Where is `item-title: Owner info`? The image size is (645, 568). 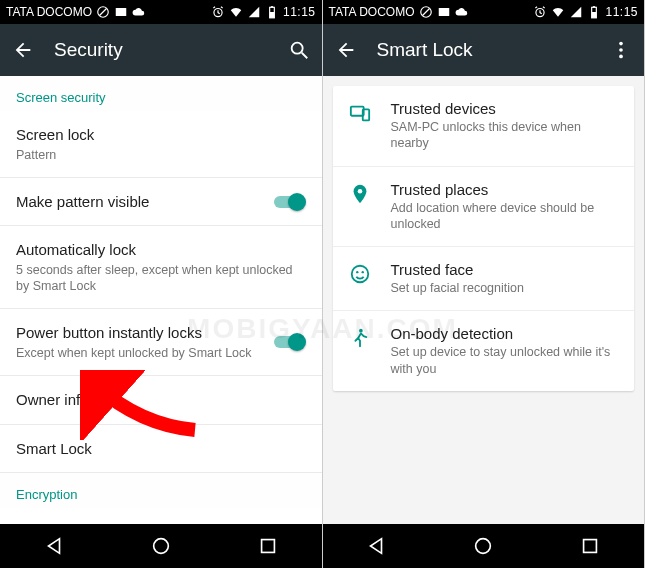
item-title: Owner info is located at coordinates (161, 400).